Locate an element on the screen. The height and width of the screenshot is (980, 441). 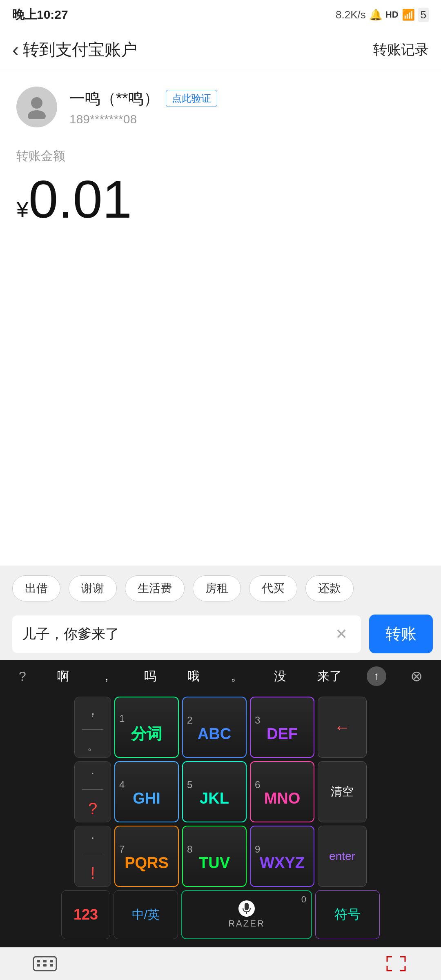
key-num-7: 7 is located at coordinates (122, 849).